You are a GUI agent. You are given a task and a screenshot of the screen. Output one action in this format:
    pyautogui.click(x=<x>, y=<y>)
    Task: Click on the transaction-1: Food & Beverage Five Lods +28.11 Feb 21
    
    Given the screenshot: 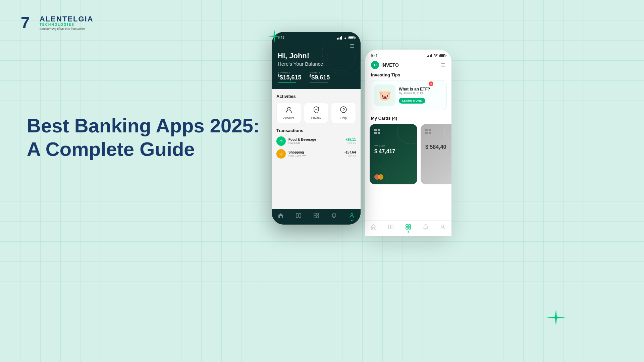 What is the action you would take?
    pyautogui.click(x=316, y=141)
    